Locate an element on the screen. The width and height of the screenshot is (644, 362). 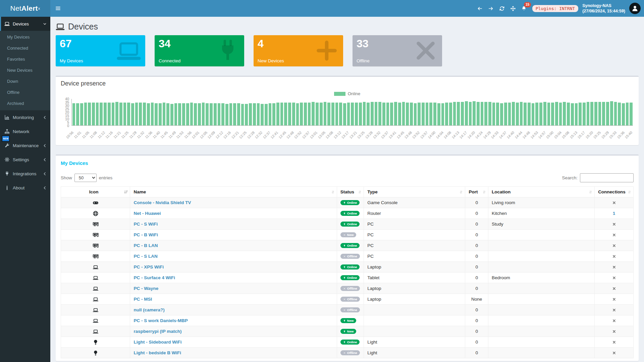
device-name-cell: Light - Sideboard WiFi is located at coordinates (233, 342).